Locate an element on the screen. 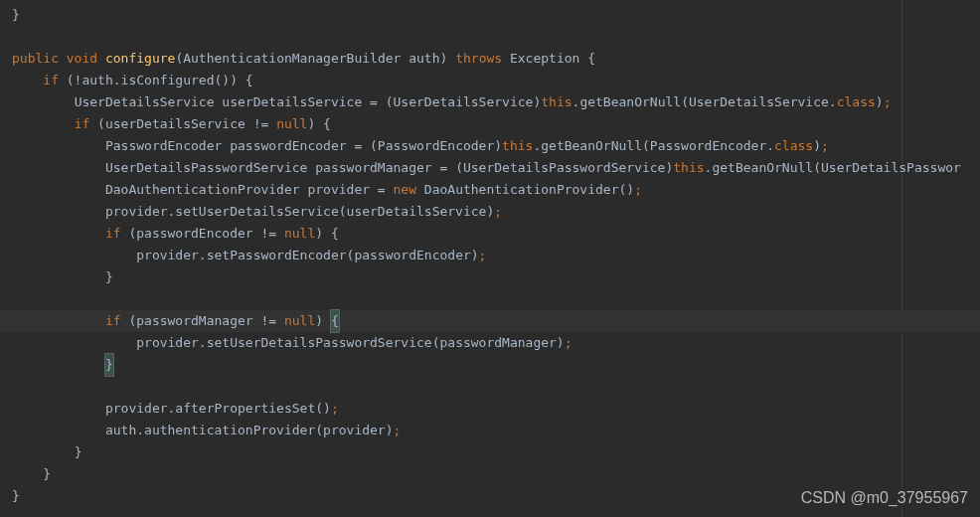  code-line: provider.afterPropertiesSet(); is located at coordinates (490, 409).